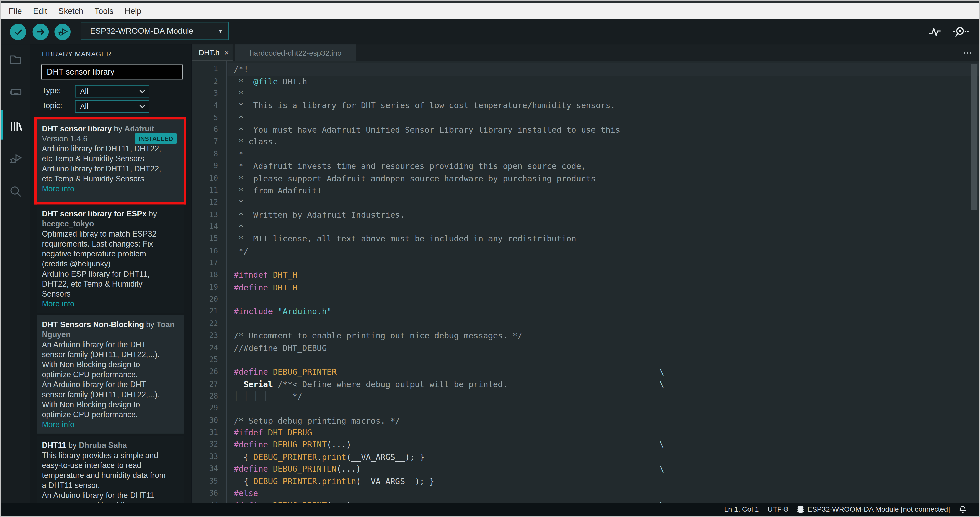 The width and height of the screenshot is (980, 517). What do you see at coordinates (296, 53) in the screenshot?
I see `tab-sketch-ino: hardcoded-dht22-esp32.ino` at bounding box center [296, 53].